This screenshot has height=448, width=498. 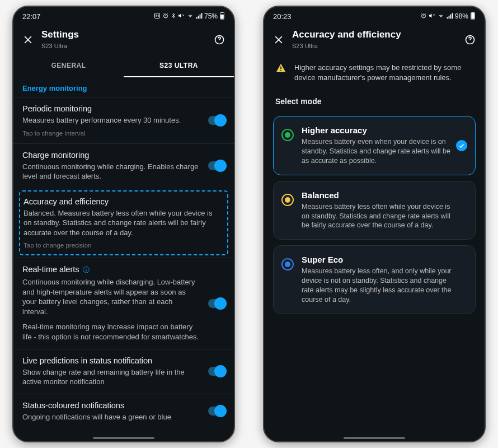 I want to click on battery-percent: 98%, so click(x=462, y=16).